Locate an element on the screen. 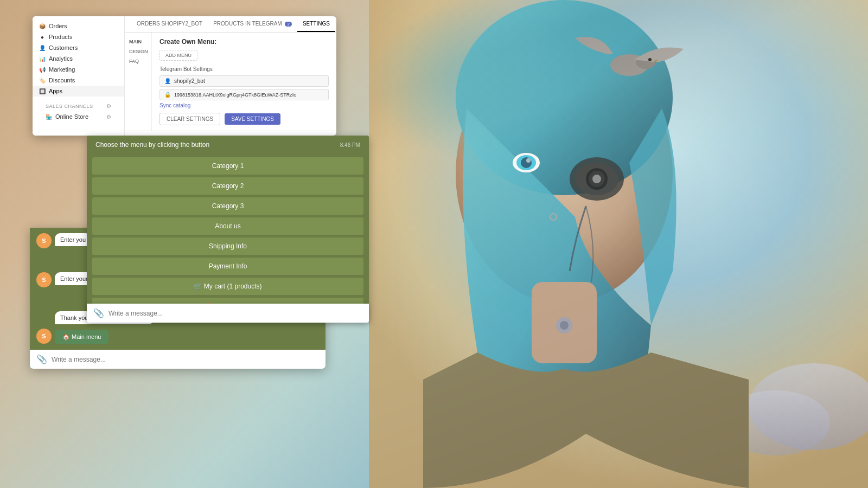  chat-input-bar-bottom: 📎 is located at coordinates (178, 359).